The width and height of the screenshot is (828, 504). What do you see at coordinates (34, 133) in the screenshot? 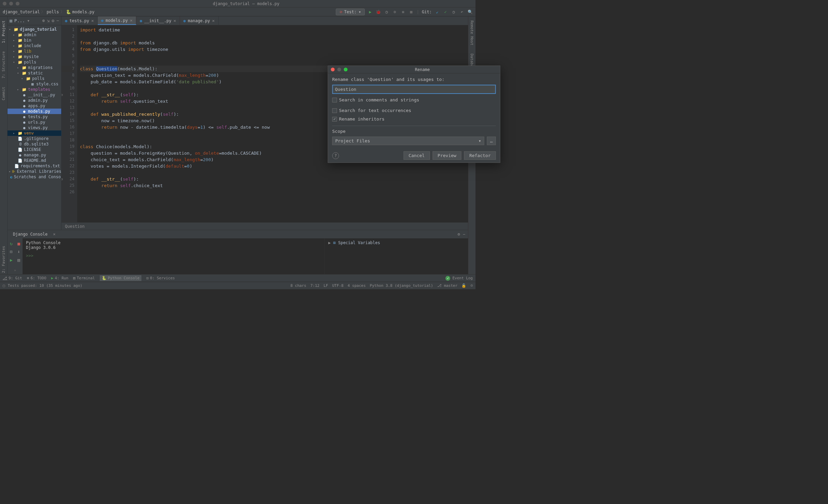
I see `tree-item: ▸📁venv` at bounding box center [34, 133].